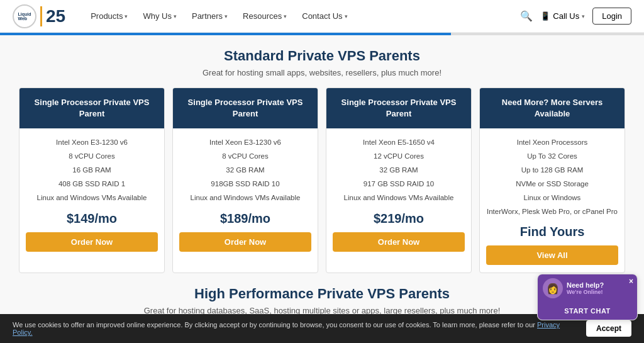 The image size is (644, 343). Describe the element at coordinates (325, 16) in the screenshot. I see `nav-contact: Contact Us ▾` at that location.